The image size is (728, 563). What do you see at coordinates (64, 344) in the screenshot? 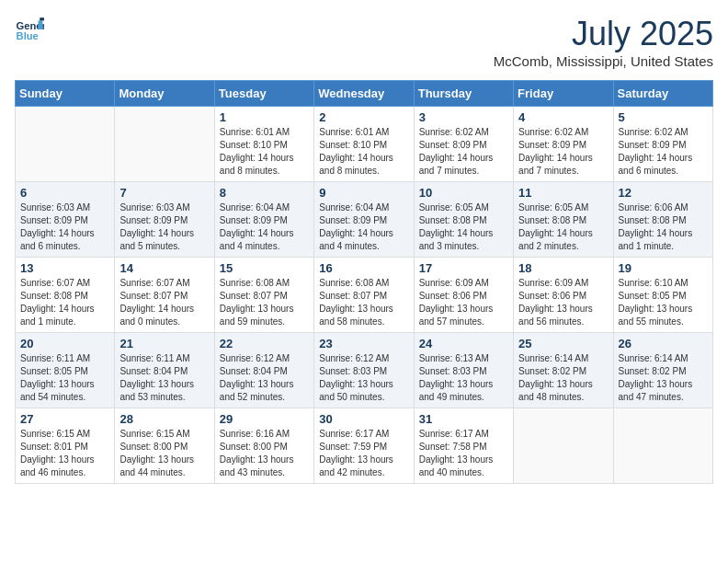
I see `day-number: 20` at bounding box center [64, 344].